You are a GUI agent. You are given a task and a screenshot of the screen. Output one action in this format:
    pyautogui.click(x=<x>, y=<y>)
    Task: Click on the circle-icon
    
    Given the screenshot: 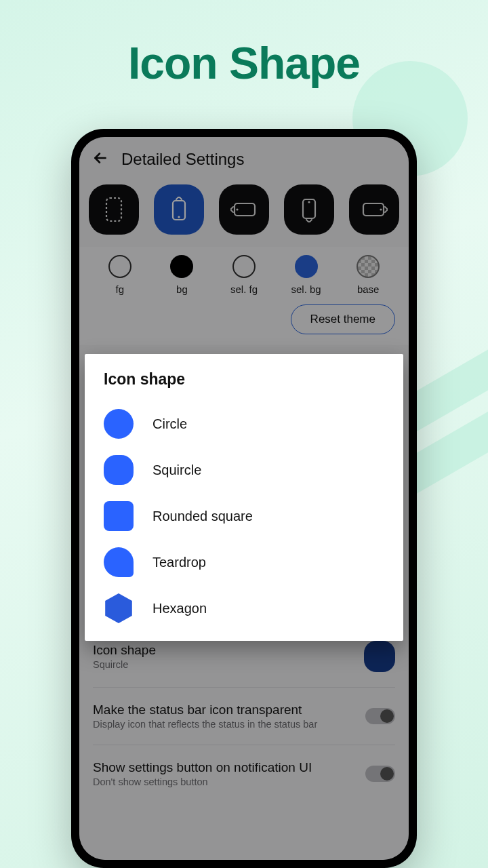 What is the action you would take?
    pyautogui.click(x=119, y=424)
    